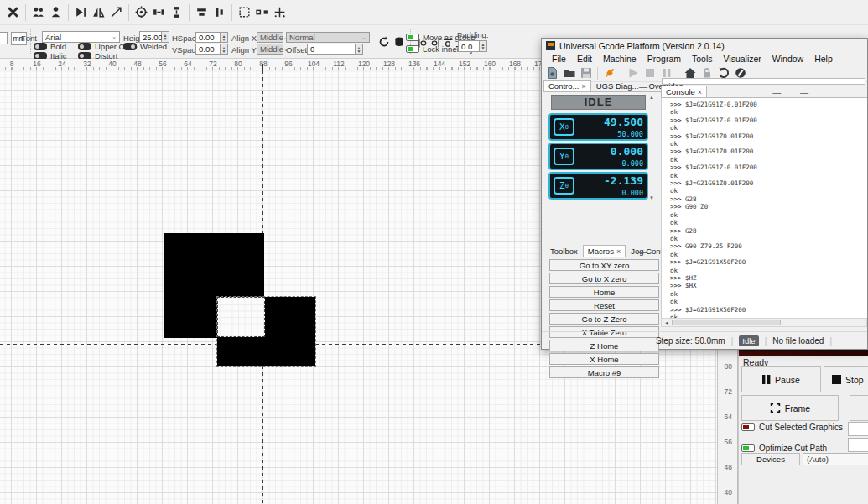 The image size is (868, 504). What do you see at coordinates (567, 86) in the screenshot?
I see `tab-controller-state: Contro...×` at bounding box center [567, 86].